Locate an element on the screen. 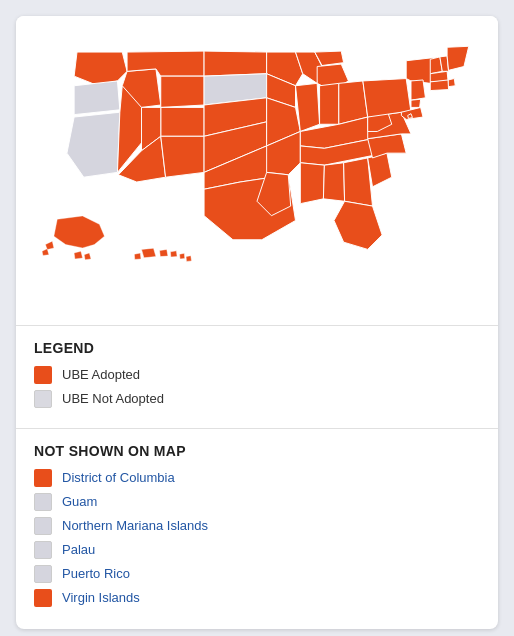 This screenshot has width=514, height=636. legend-title: LEGEND is located at coordinates (257, 348).